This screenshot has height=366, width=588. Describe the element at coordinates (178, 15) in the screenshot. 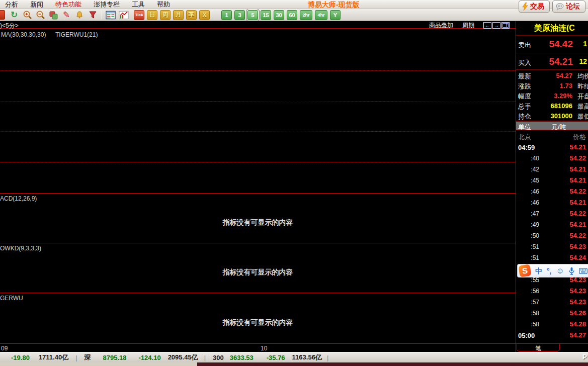

I see `period-button-month: 月` at that location.